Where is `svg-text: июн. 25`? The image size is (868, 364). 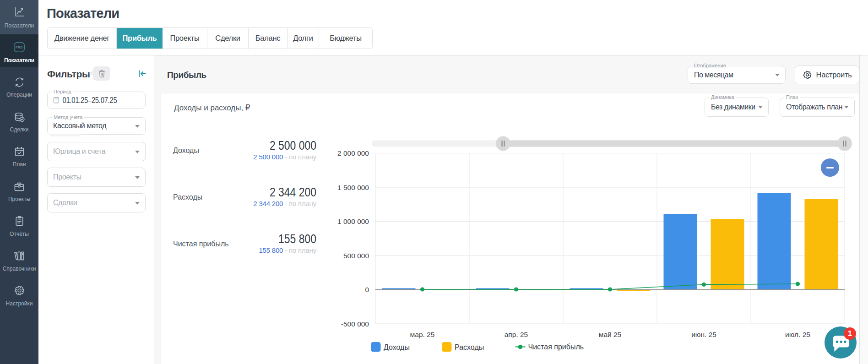
svg-text: июн. 25 is located at coordinates (704, 334).